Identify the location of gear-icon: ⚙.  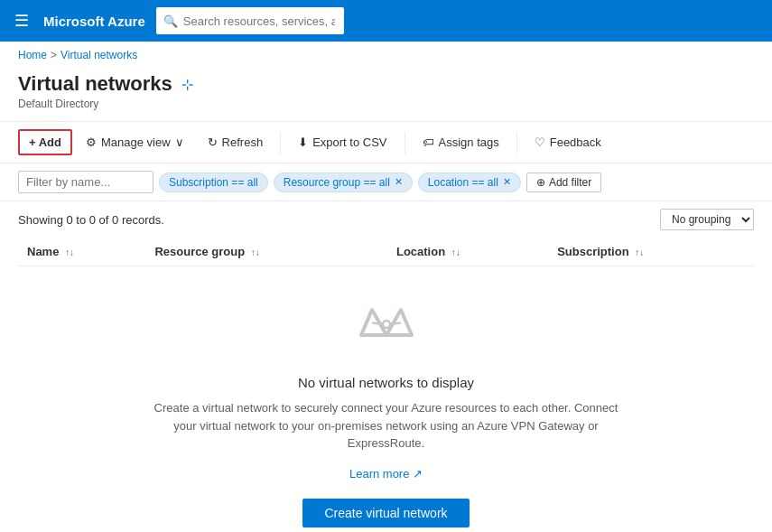
(91, 143).